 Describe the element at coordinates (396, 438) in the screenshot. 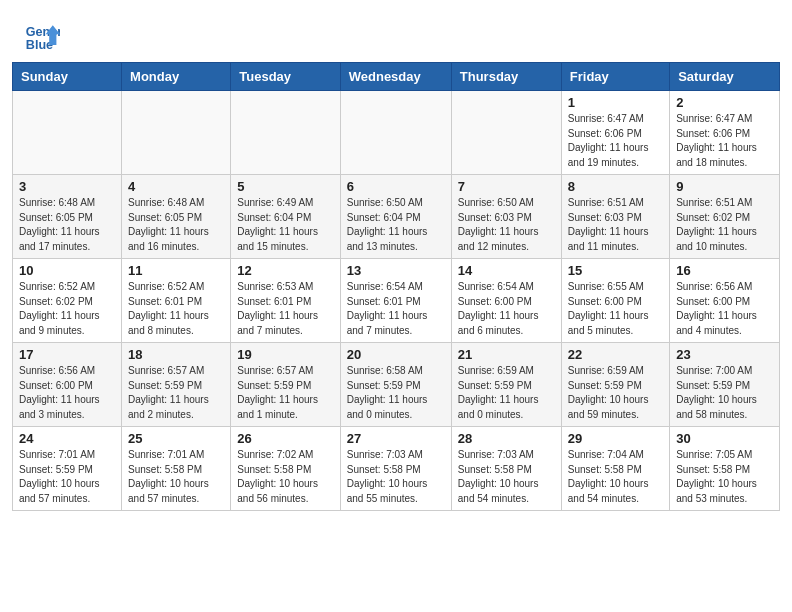

I see `day-number: 27` at that location.